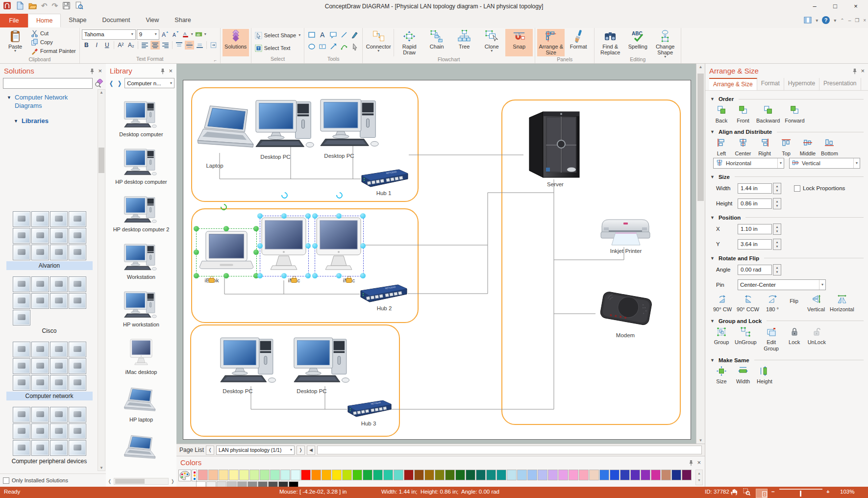  What do you see at coordinates (77, 21) in the screenshot?
I see `tab-shape: Shape` at bounding box center [77, 21].